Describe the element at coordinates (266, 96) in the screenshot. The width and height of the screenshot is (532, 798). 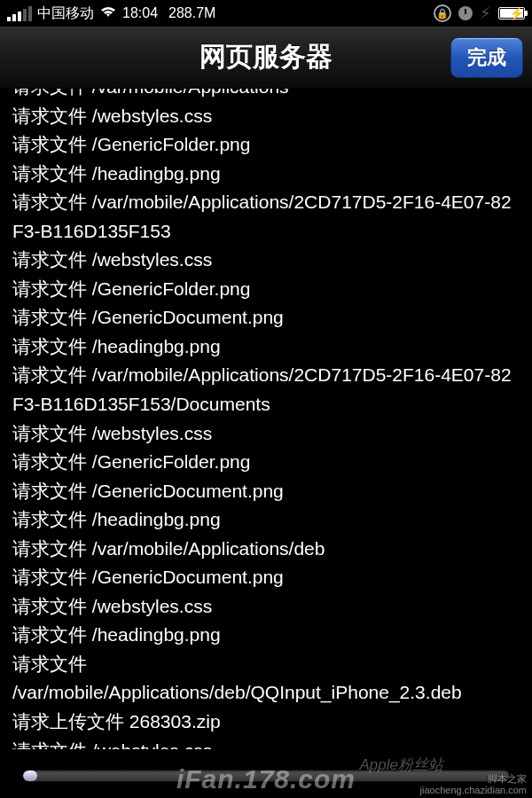
I see `log-line: 请求文件 /var/mobile/Applications` at that location.